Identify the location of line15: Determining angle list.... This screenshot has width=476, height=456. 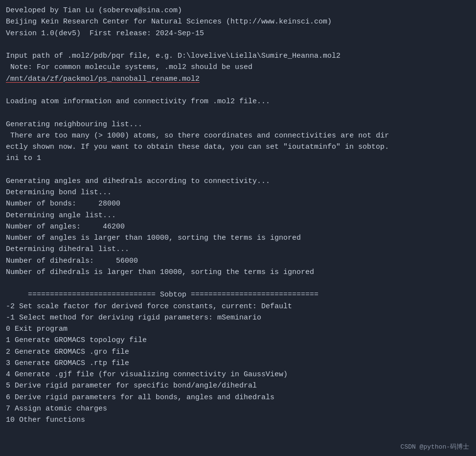
(238, 215).